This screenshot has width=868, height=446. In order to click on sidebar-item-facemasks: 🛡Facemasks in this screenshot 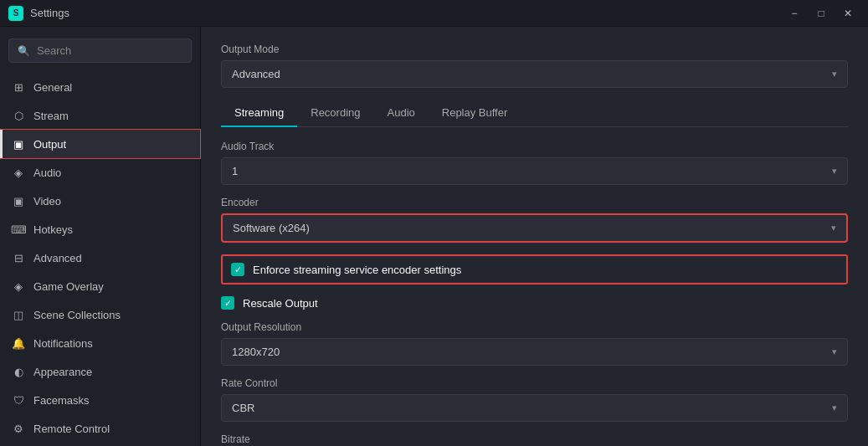, I will do `click(100, 400)`.